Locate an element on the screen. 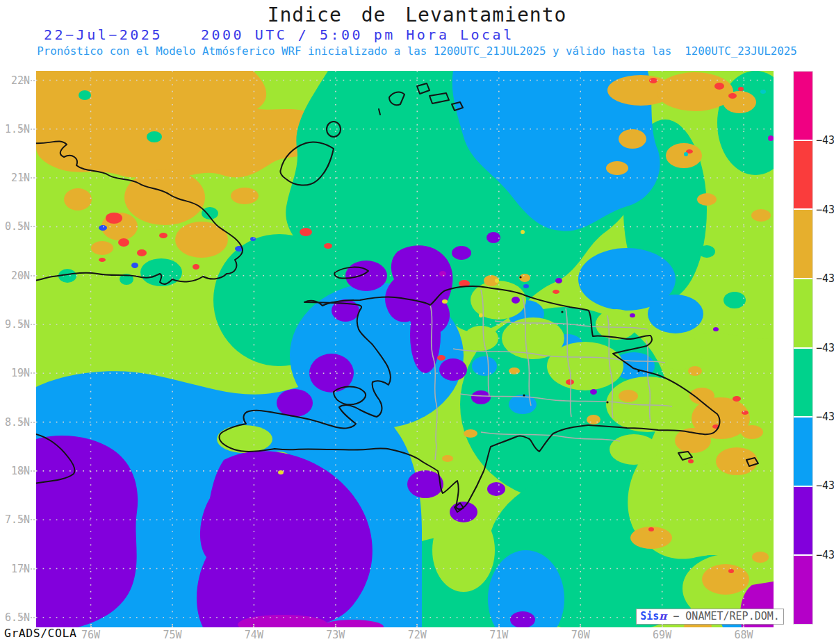 This screenshot has height=644, width=834. x-axis-label-73W: 73W is located at coordinates (336, 635).